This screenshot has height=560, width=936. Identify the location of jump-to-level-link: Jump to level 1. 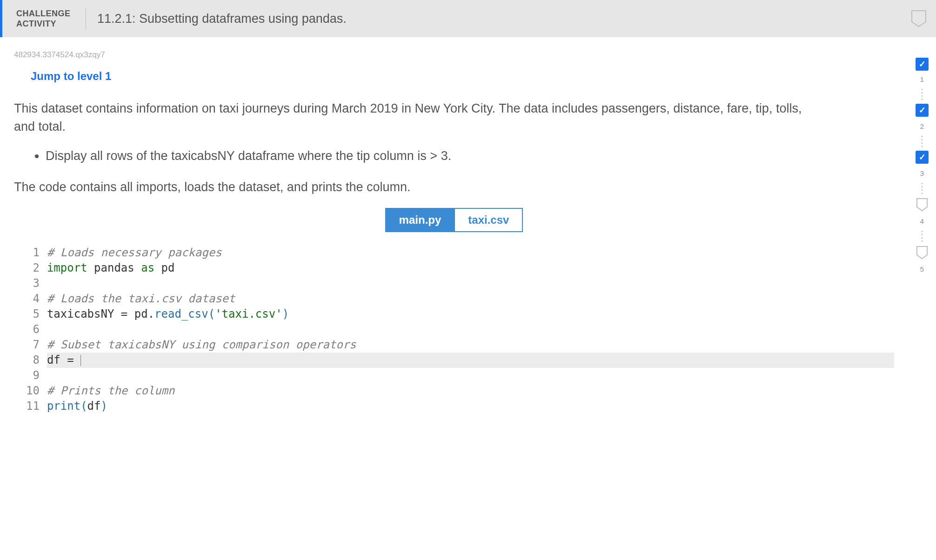
(71, 76).